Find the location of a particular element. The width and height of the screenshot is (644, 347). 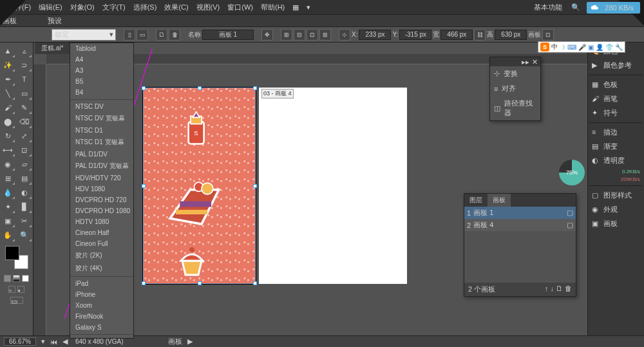

link-wh-icon: ⛓ is located at coordinates (480, 35).